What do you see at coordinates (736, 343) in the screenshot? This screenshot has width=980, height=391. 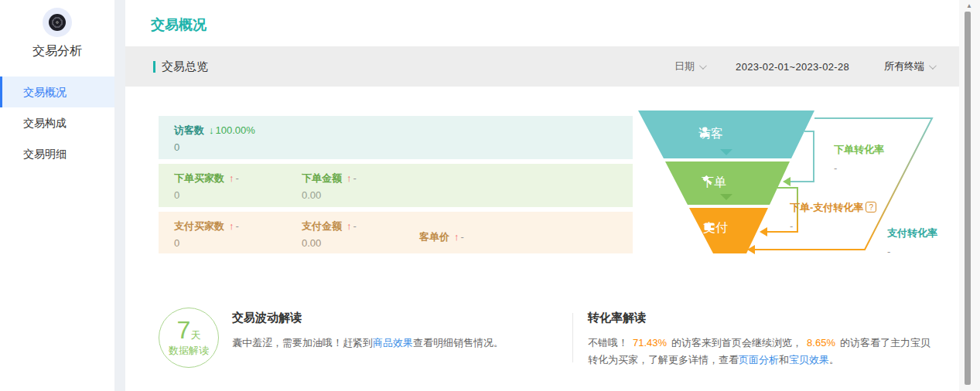 I see `insight-seg: 的访客来到首页会继续浏览，` at bounding box center [736, 343].